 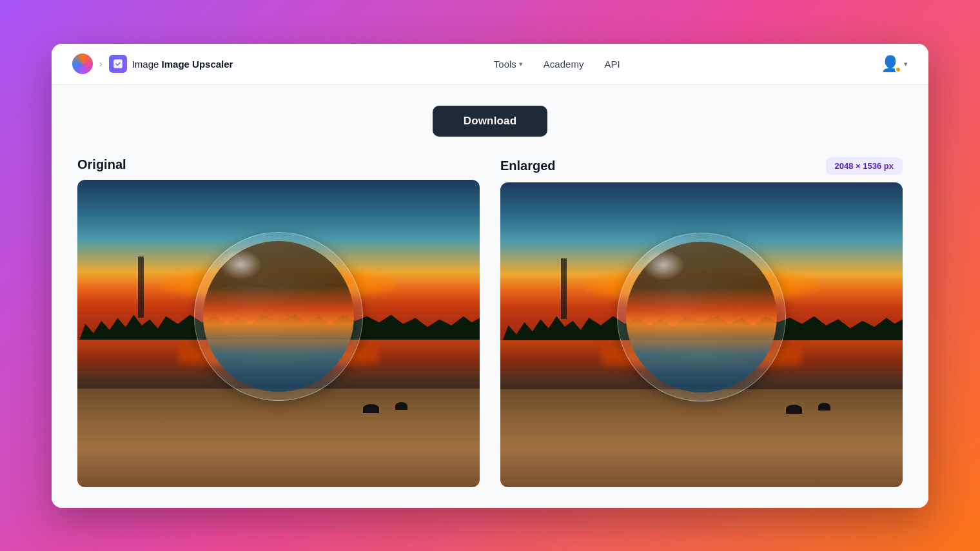 What do you see at coordinates (141, 287) in the screenshot?
I see `tower-silhouette` at bounding box center [141, 287].